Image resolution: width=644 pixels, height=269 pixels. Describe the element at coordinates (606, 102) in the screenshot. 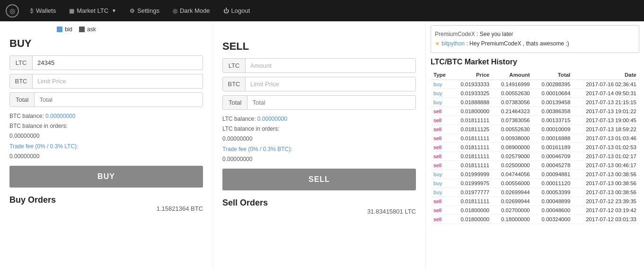

I see `cell-date: 2017-07-13 21:15:15` at that location.